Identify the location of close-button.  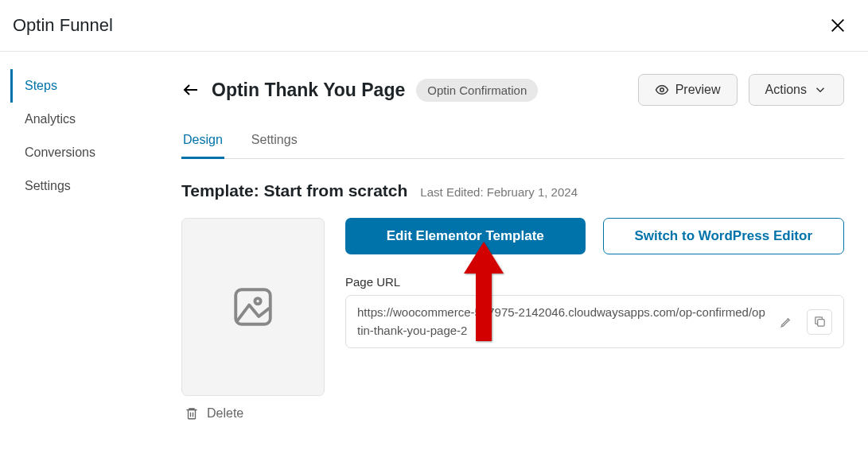
(838, 25).